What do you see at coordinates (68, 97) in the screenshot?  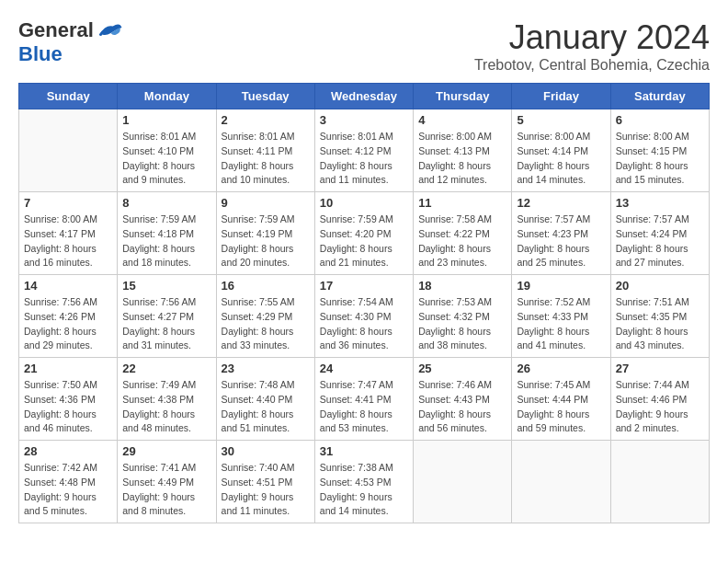 I see `calendar-day-header: Sunday` at bounding box center [68, 97].